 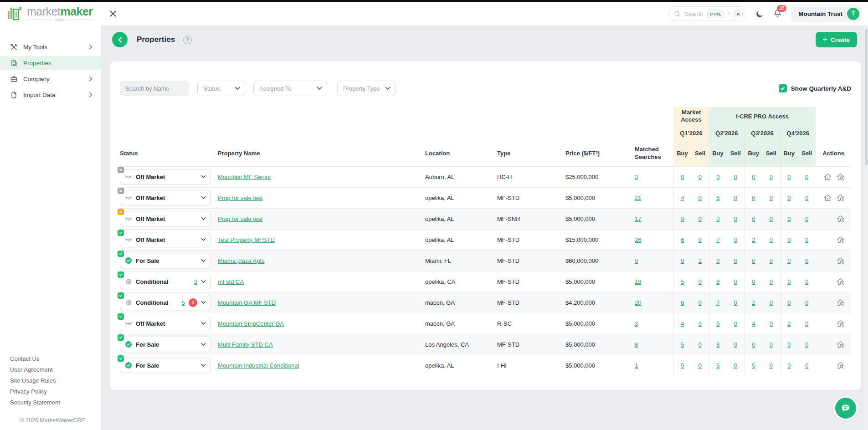 I want to click on matched-searches-link: 18, so click(x=638, y=282).